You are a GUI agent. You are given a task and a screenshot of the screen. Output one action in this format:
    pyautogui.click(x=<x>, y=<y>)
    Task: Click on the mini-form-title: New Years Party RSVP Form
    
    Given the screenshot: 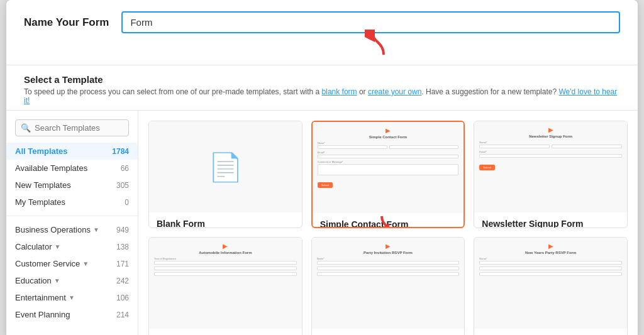 What is the action you would take?
    pyautogui.click(x=551, y=253)
    